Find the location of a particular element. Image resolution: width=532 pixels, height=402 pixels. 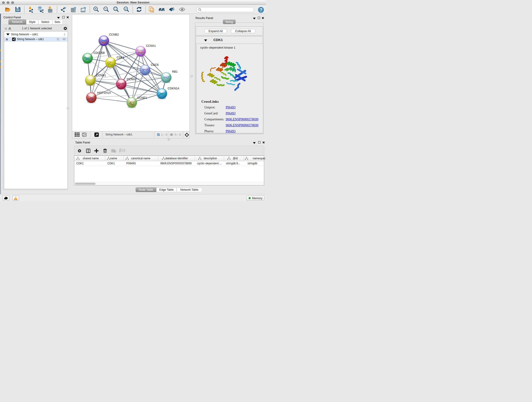

svg-text: HIST1H1A is located at coordinates (104, 93).